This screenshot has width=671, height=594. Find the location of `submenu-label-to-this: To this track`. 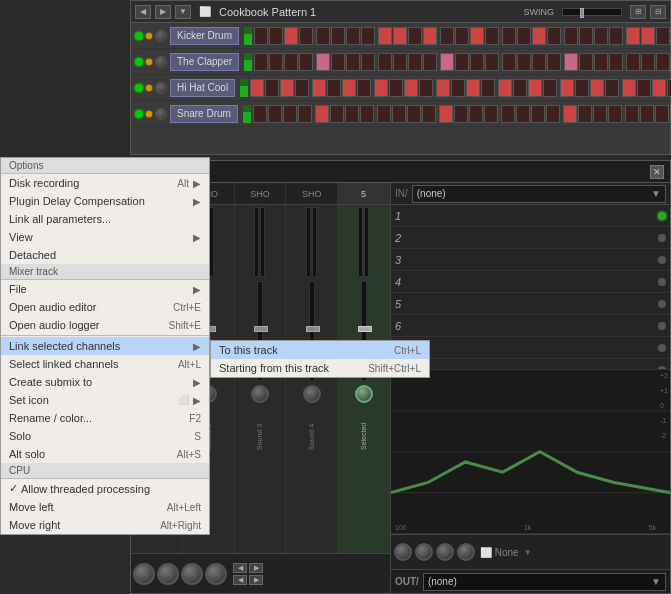

submenu-label-to-this: To this track is located at coordinates (300, 350).